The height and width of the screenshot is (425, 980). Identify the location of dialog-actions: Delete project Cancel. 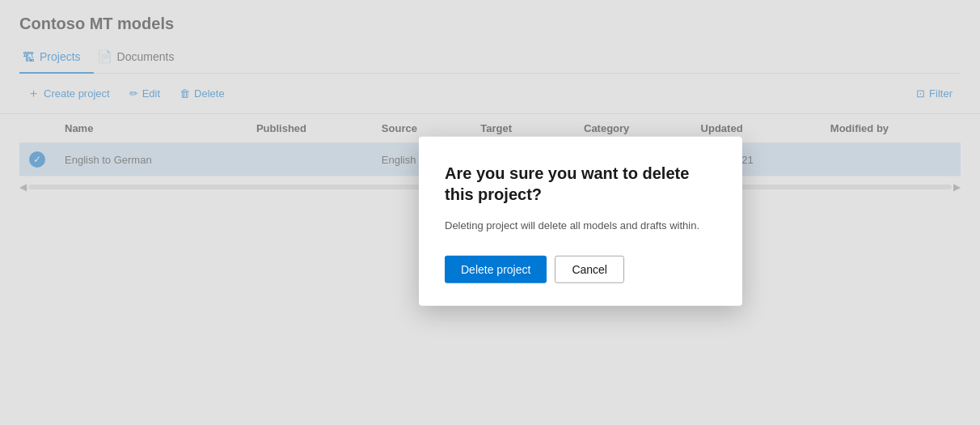
(581, 270).